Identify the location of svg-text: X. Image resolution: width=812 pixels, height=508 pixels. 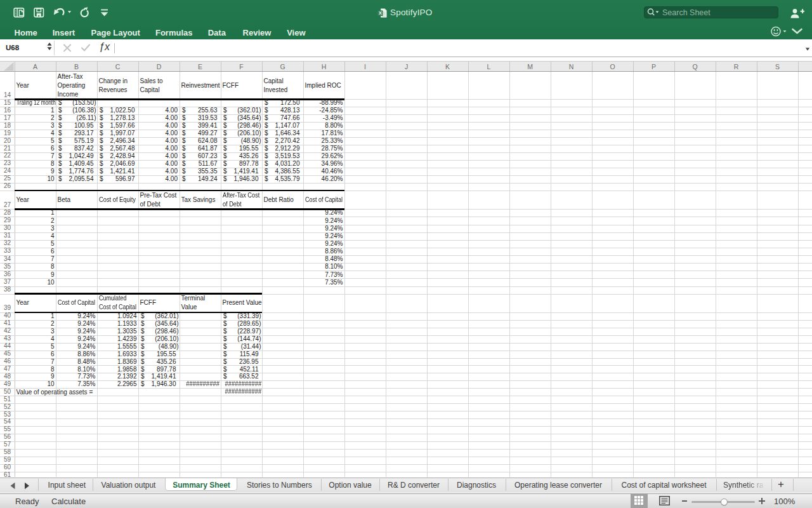
(381, 13).